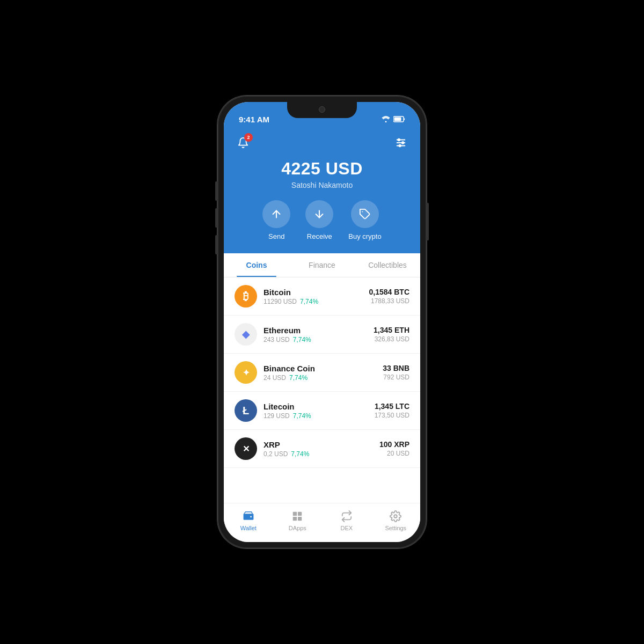  Describe the element at coordinates (248, 516) in the screenshot. I see `wallet-icon` at that location.